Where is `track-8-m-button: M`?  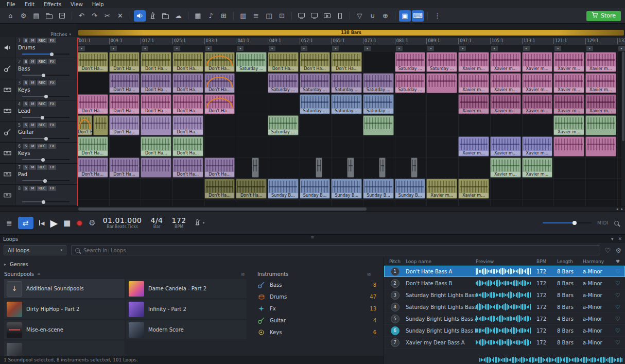 track-8-m-button: M is located at coordinates (32, 188).